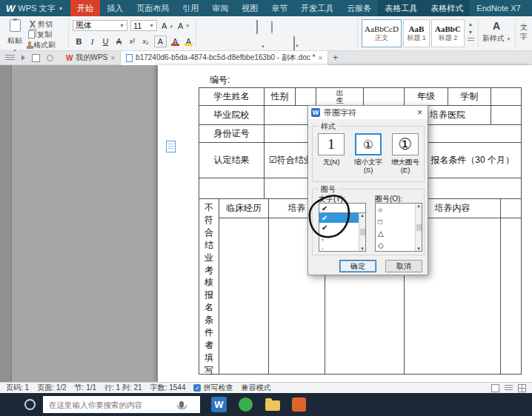 The width and height of the screenshot is (532, 416). Describe the element at coordinates (368, 154) in the screenshot. I see `style-group: 样式 1 无(N) ① 缩小文字(S) ① 增大圈号(E)` at that location.